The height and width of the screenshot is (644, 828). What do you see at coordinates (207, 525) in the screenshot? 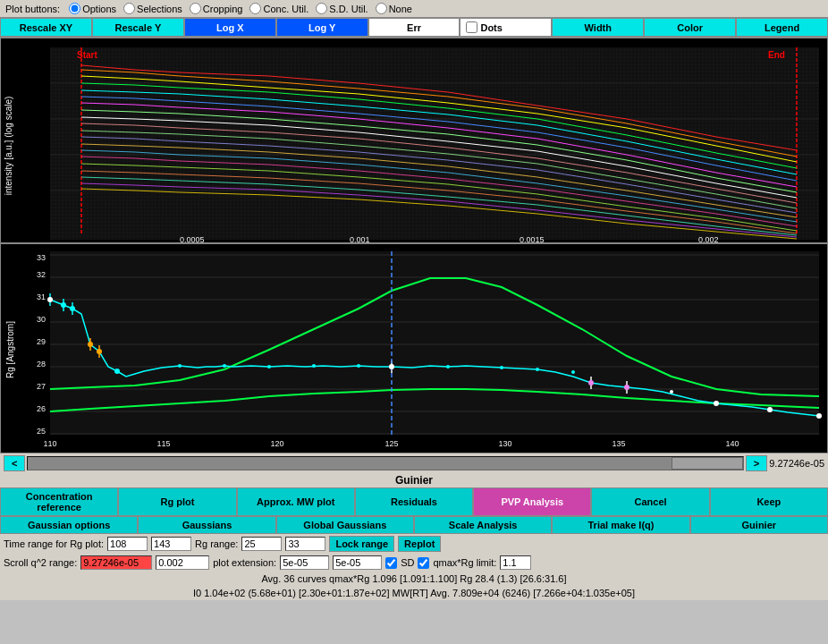
I see `gaussians-button: Gaussians` at bounding box center [207, 525].